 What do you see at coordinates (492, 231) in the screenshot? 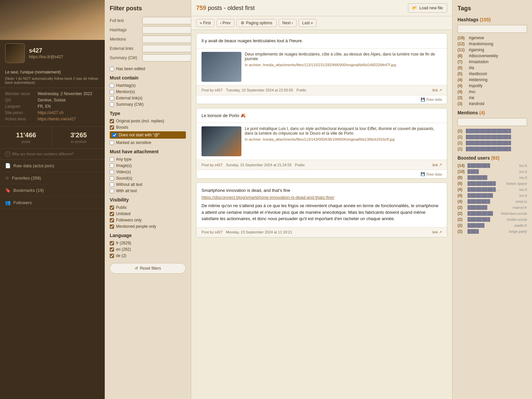
I see `boosted-user-item: (2)████beige.party` at bounding box center [492, 231].